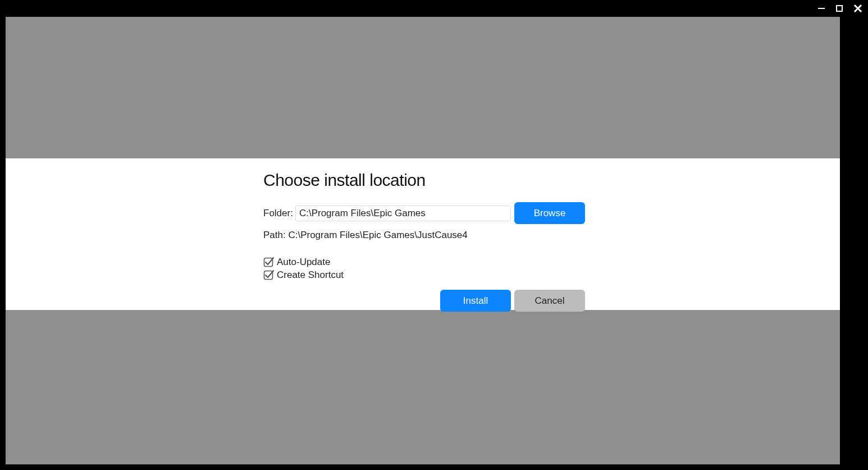 The height and width of the screenshot is (470, 868). Describe the element at coordinates (858, 8) in the screenshot. I see `close-icon` at that location.